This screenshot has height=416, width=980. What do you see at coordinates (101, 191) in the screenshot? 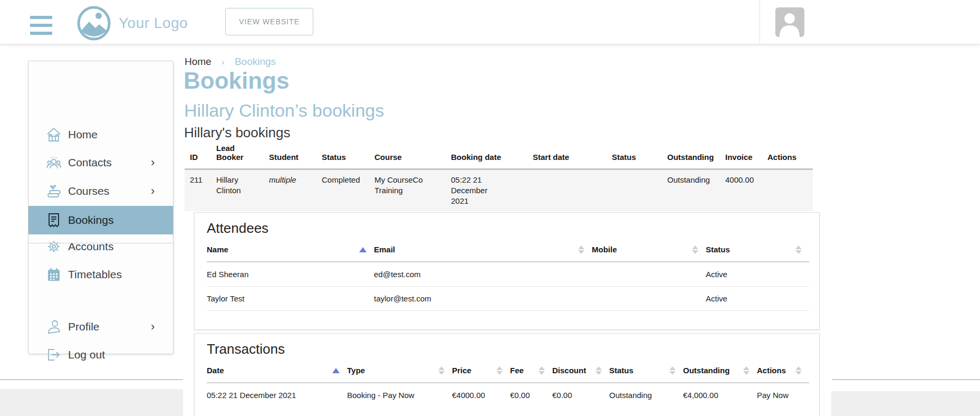
I see `sidebar-item-courses: Courses ›` at bounding box center [101, 191].